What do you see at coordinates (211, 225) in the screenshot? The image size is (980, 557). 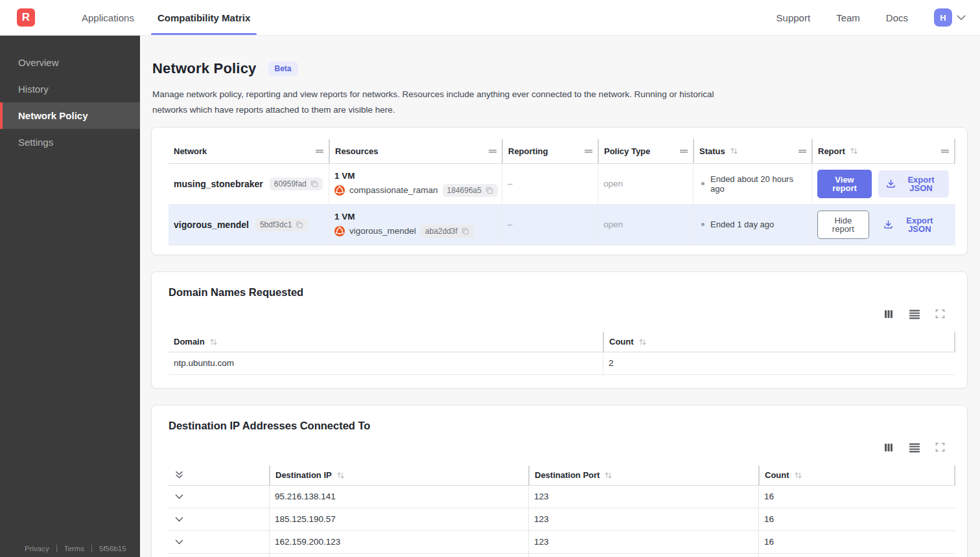 I see `network-name: vigorous_mendel` at bounding box center [211, 225].